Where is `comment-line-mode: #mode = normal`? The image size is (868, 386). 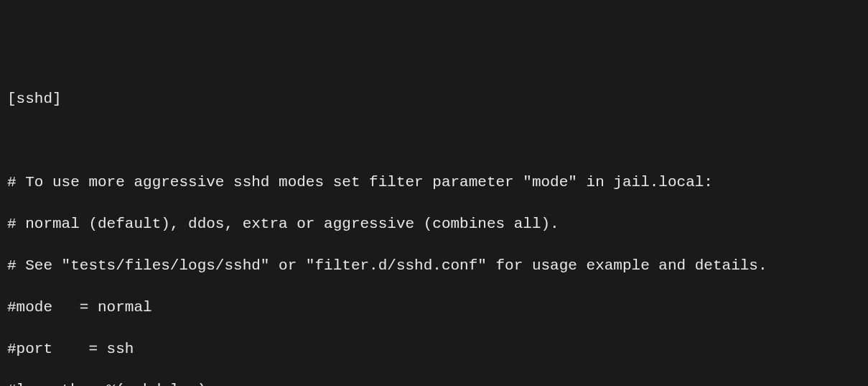
comment-line-mode: #mode = normal is located at coordinates (434, 308).